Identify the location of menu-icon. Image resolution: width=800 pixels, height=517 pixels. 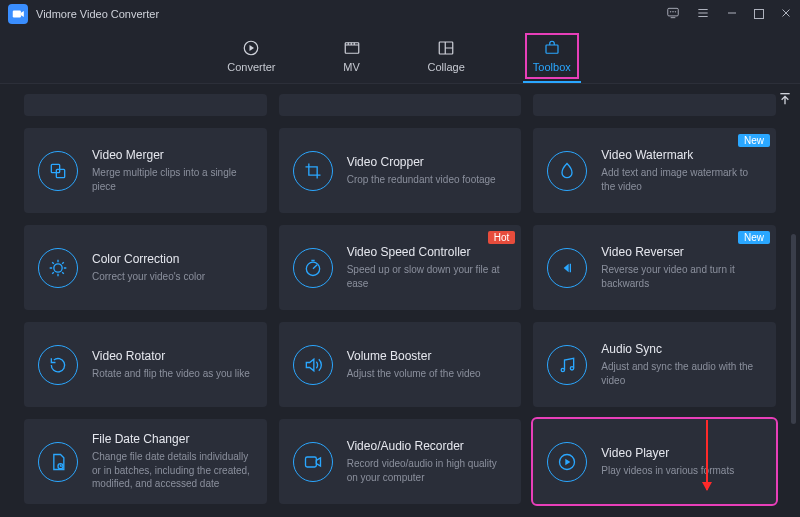
(703, 14).